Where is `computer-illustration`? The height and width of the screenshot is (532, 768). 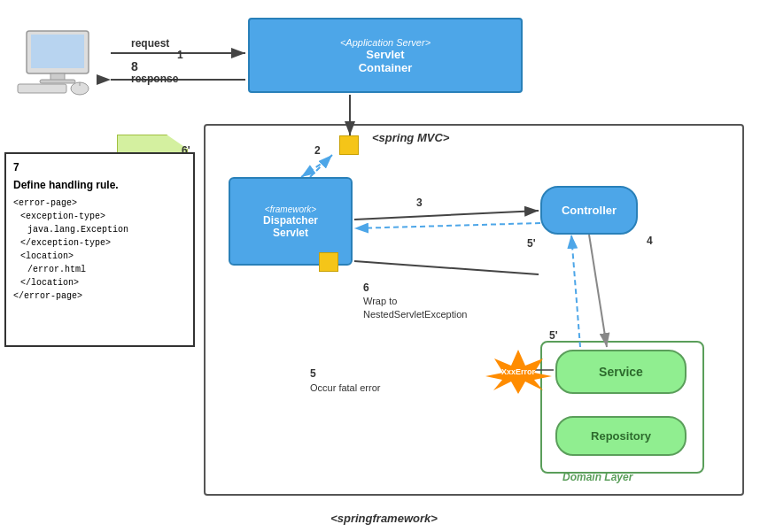 computer-illustration is located at coordinates (58, 62).